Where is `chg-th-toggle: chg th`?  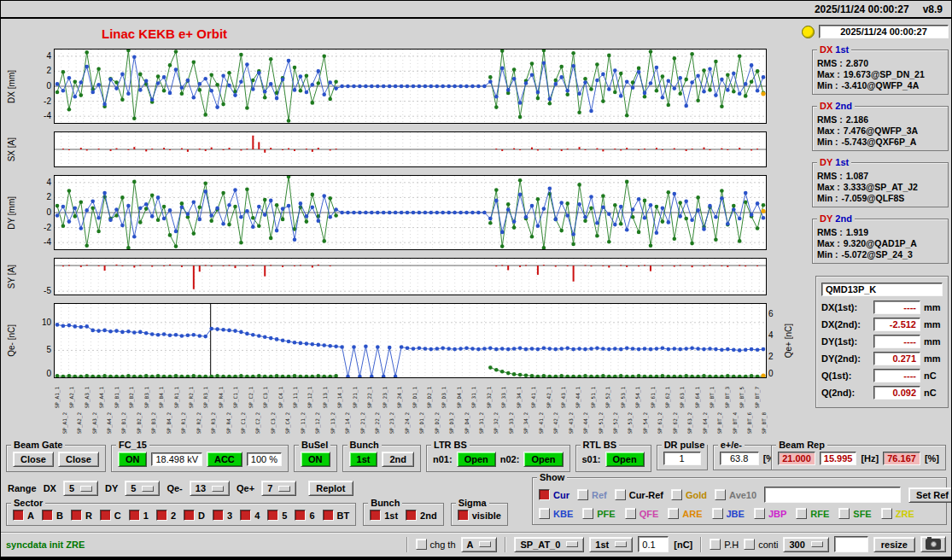
chg-th-toggle: chg th is located at coordinates (435, 545).